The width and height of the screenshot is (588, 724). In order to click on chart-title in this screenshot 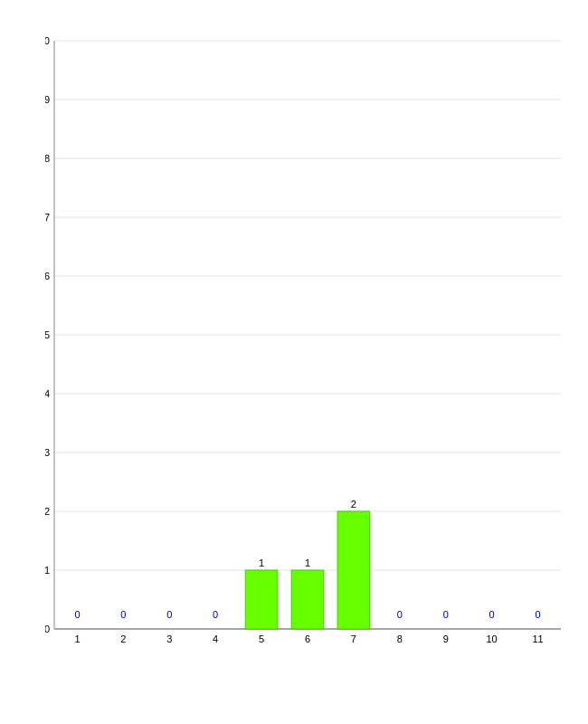, I will do `click(294, 7)`.